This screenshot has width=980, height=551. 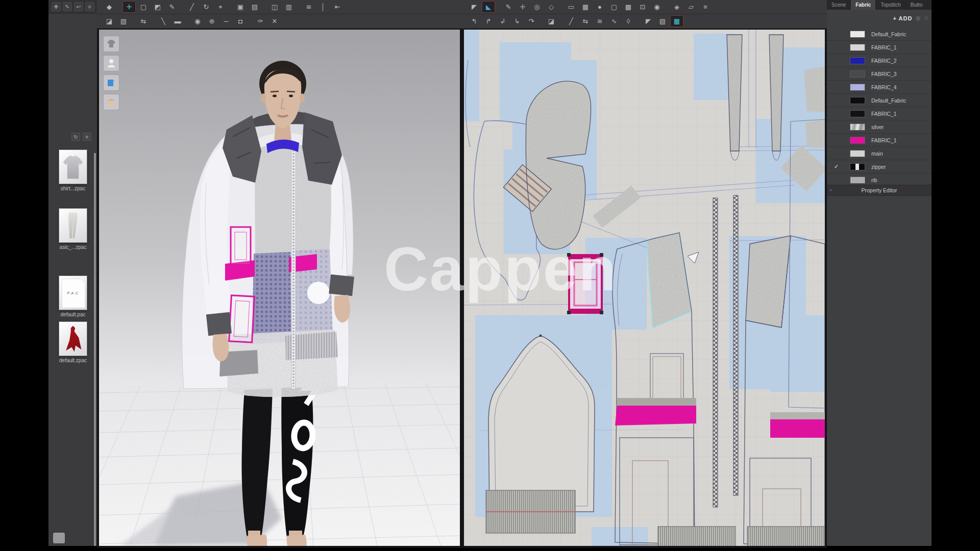 I want to click on list-view-icon: ≡, so click(x=87, y=137).